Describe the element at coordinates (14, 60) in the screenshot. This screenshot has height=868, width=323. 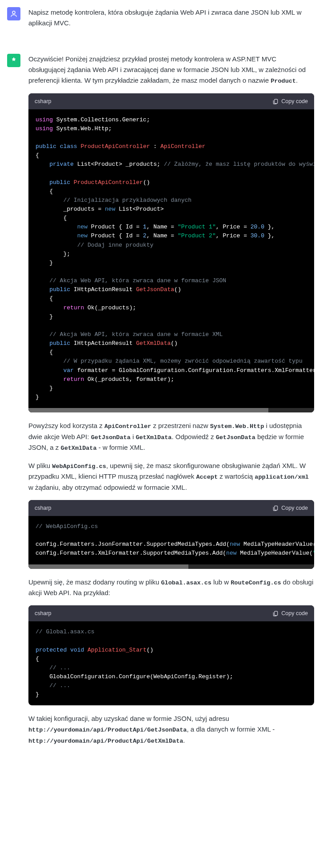
I see `assistant-avatar` at that location.